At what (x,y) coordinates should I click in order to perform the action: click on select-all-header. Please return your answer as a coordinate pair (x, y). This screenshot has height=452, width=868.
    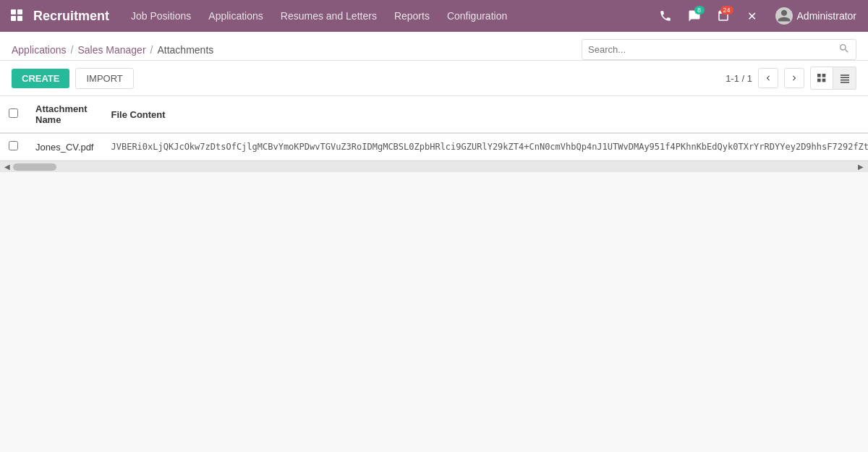
    Looking at the image, I should click on (13, 114).